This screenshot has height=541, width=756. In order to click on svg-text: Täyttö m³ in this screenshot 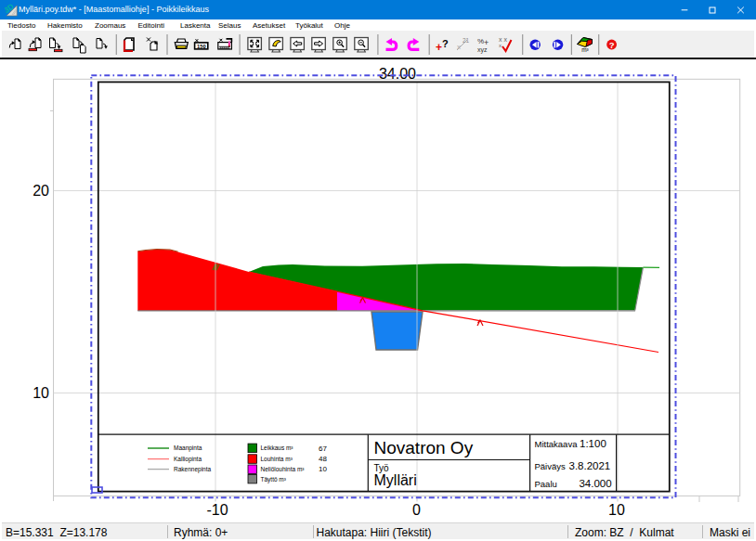, I will do `click(274, 480)`.